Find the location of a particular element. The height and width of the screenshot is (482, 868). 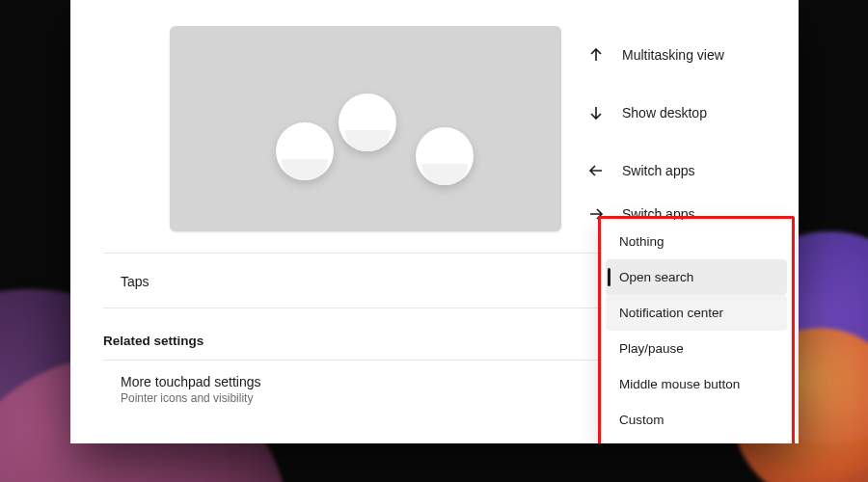

arrow-left-icon is located at coordinates (596, 171).